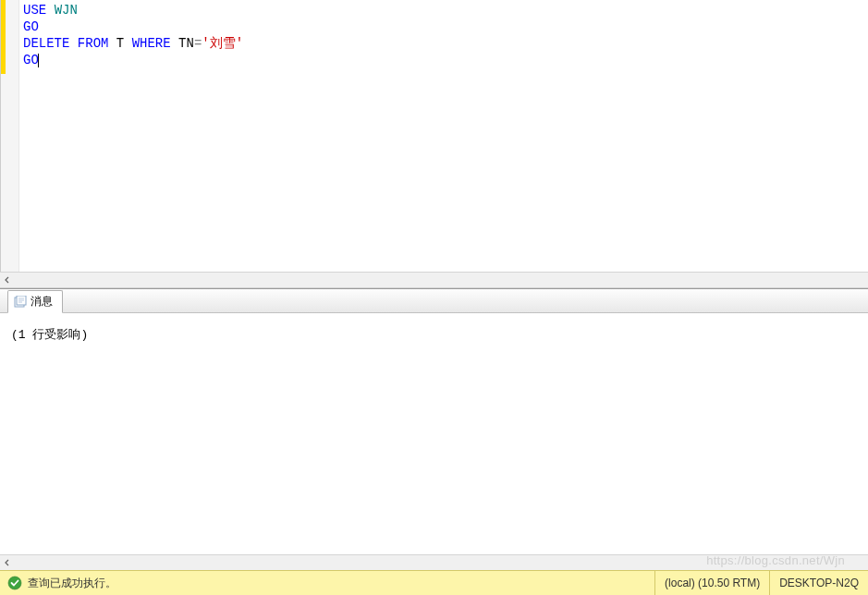 This screenshot has height=595, width=868. I want to click on success-check-icon, so click(15, 583).